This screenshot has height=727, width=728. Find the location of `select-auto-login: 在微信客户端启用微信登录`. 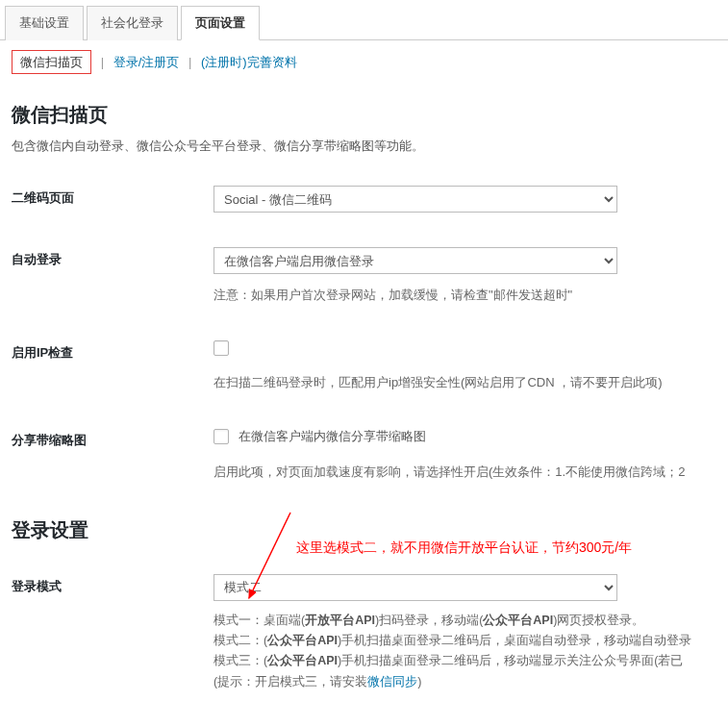

select-auto-login: 在微信客户端启用微信登录 is located at coordinates (415, 261).